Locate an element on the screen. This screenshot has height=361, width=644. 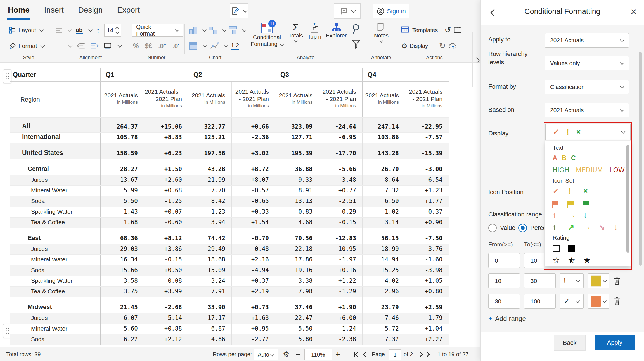
status-icon: ↓ is located at coordinates (591, 215).